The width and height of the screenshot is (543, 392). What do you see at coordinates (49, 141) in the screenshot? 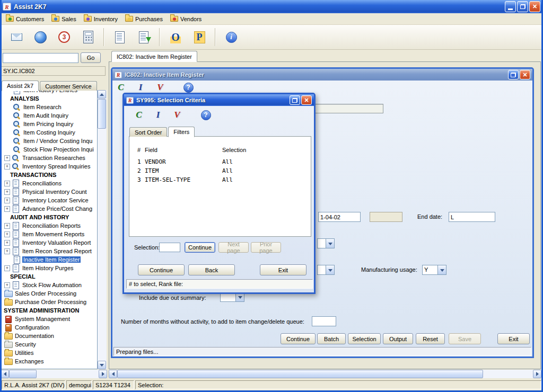
I see `tree-item: Item / Vendor Costing Inqu` at bounding box center [49, 141].